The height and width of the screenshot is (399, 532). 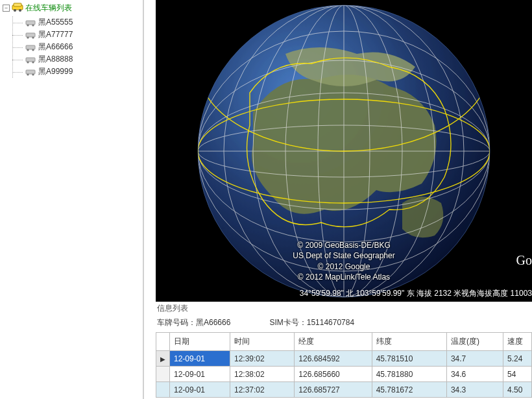 I want to click on tree-children: 黑A55555 黑A77777 黑A66666 黑A88888 黑A99999, so click(x=77, y=47).